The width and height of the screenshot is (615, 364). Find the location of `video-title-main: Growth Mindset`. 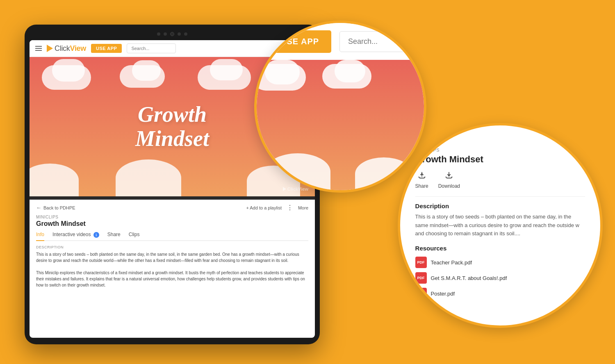

video-title-main: Growth Mindset is located at coordinates (172, 224).